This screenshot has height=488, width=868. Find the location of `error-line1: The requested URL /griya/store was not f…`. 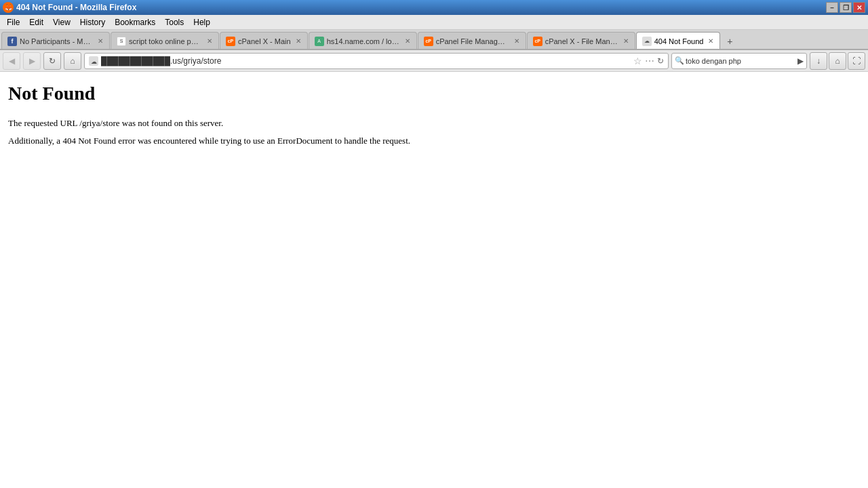

error-line1: The requested URL /griya/store was not f… is located at coordinates (434, 123).